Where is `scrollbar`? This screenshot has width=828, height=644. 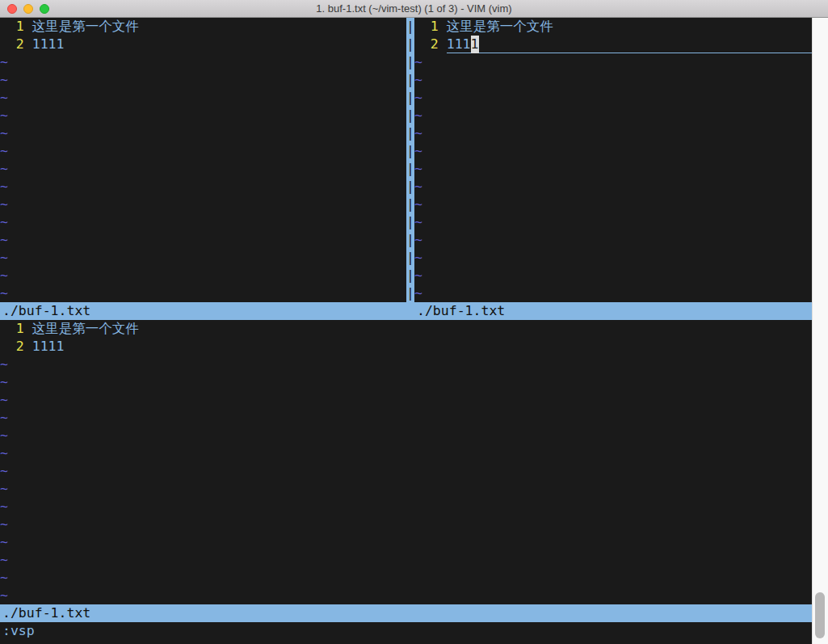
scrollbar is located at coordinates (820, 331).